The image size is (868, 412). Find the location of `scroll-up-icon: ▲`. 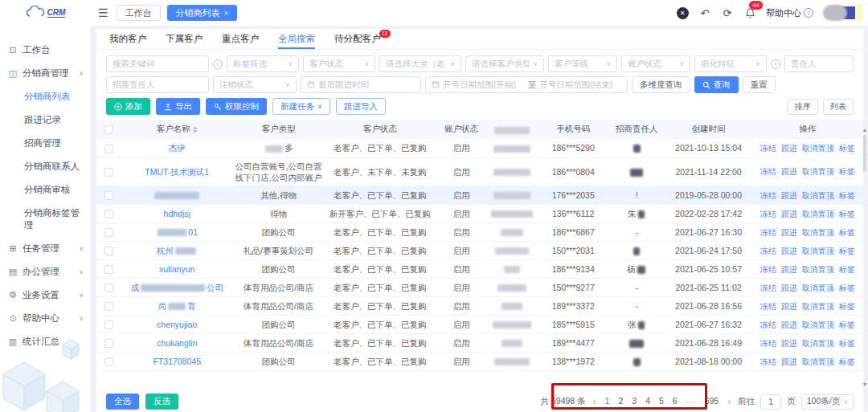

scroll-up-icon: ▲ is located at coordinates (865, 130).